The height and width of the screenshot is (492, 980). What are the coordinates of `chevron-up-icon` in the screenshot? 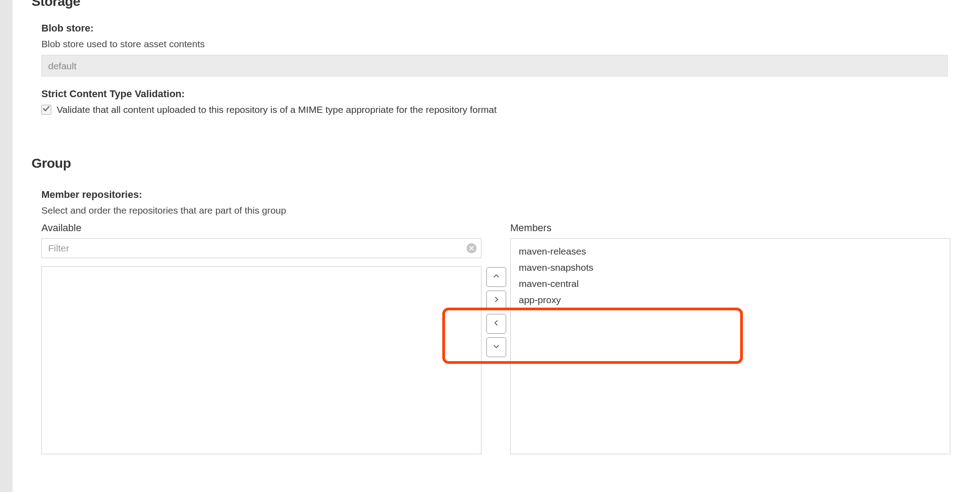 It's located at (496, 277).